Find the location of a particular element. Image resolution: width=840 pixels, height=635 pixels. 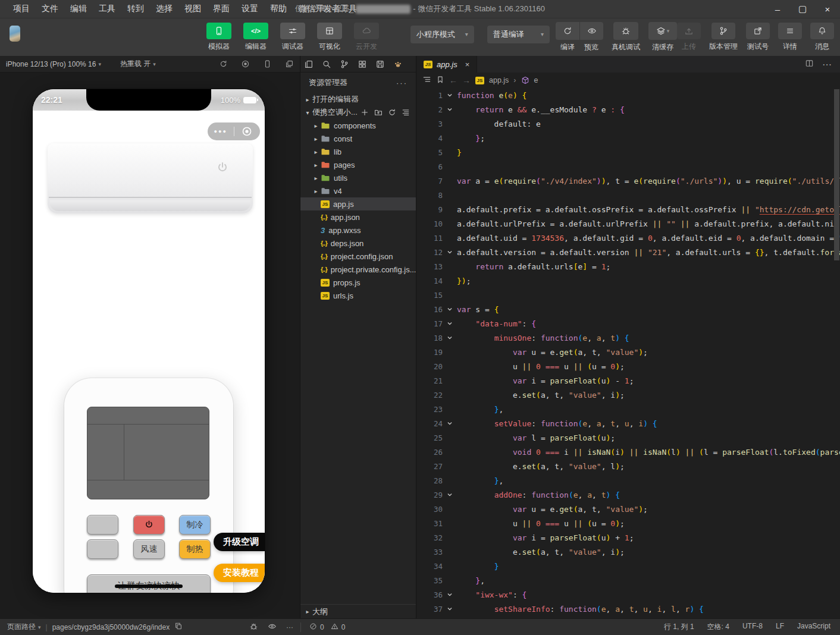

share-button: 让群友凉快凉快 is located at coordinates (149, 584).